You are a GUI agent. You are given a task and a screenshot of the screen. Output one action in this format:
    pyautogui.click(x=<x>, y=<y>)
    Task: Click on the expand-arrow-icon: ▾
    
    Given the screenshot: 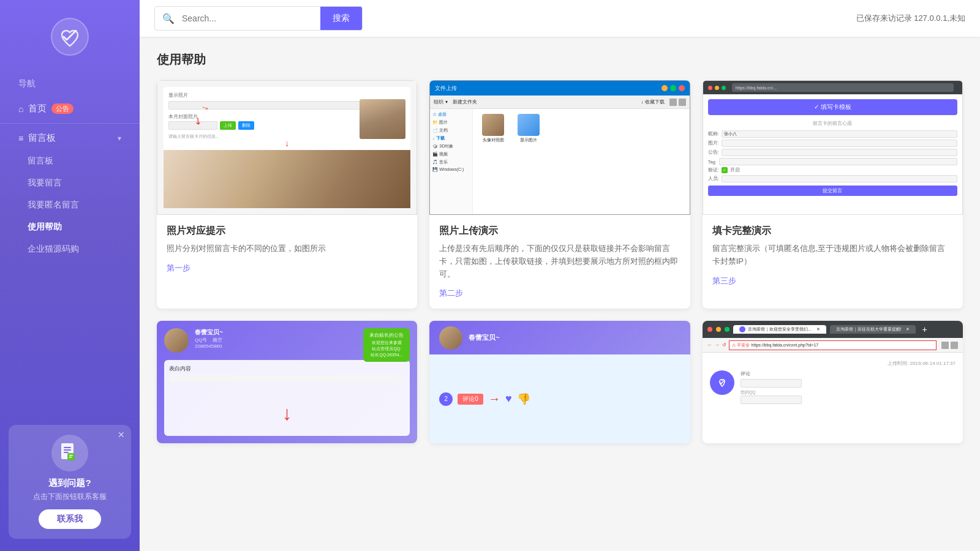 What is the action you would take?
    pyautogui.click(x=119, y=138)
    